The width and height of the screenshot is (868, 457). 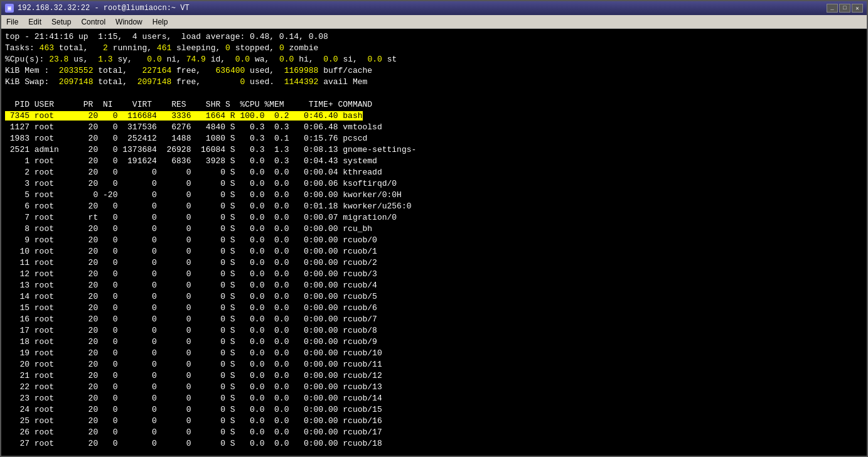 I want to click on process-row: 27 root 20 0 0 0 0 S 0.0 0.0 0:00.00 rcu…, so click(x=434, y=444).